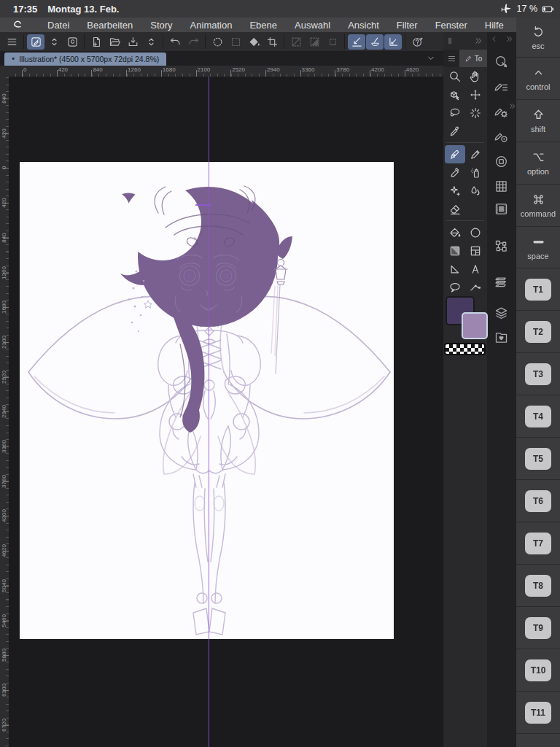 The width and height of the screenshot is (560, 747). Describe the element at coordinates (475, 251) in the screenshot. I see `frame-border-tool` at that location.